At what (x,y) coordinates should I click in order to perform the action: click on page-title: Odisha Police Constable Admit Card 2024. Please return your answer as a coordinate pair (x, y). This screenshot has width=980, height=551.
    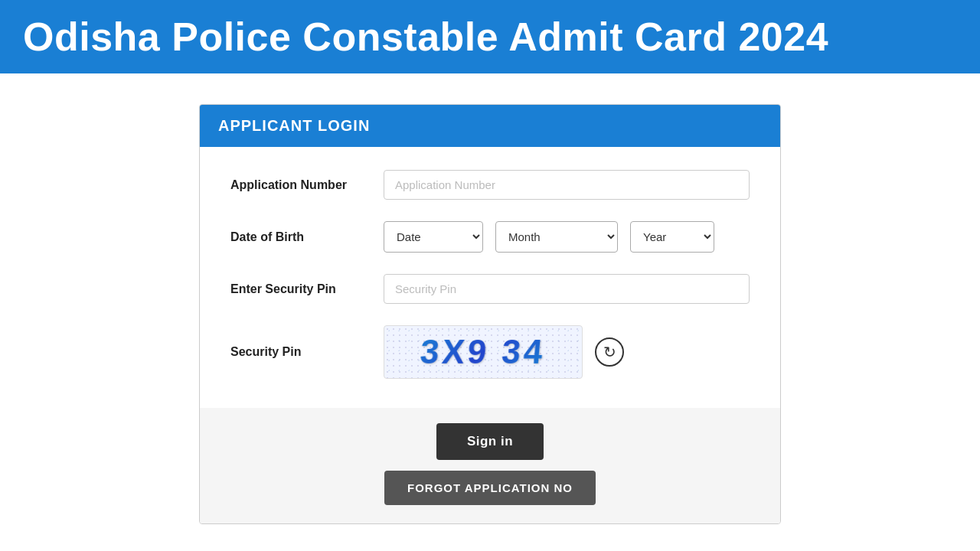
    Looking at the image, I should click on (490, 37).